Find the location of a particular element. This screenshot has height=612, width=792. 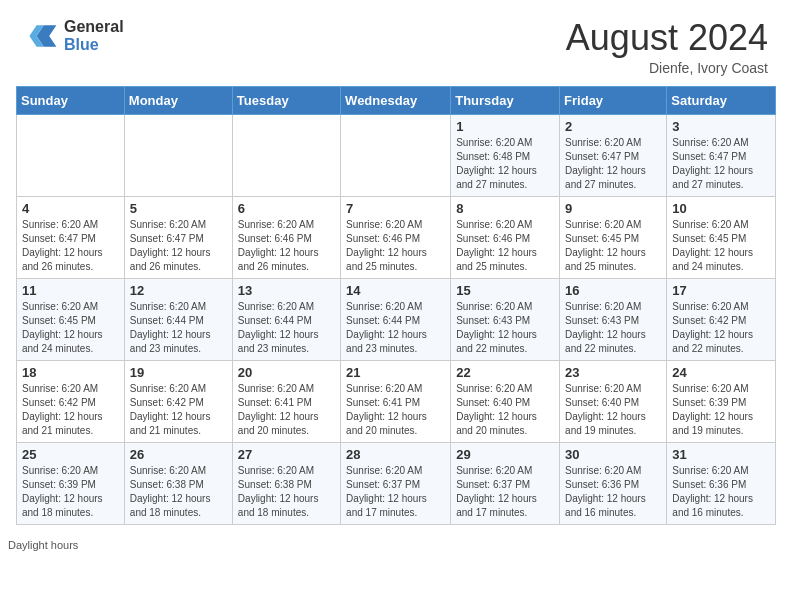

day-cell: 2Sunrise: 6:20 AM Sunset: 6:47 PM Daylig… is located at coordinates (614, 155).